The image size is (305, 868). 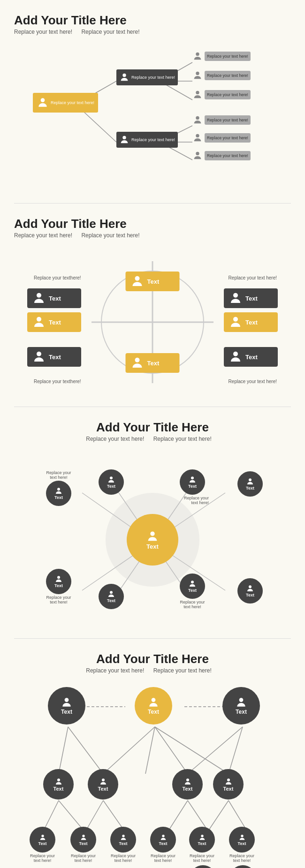 I want to click on m1-icon, so click(x=59, y=782).